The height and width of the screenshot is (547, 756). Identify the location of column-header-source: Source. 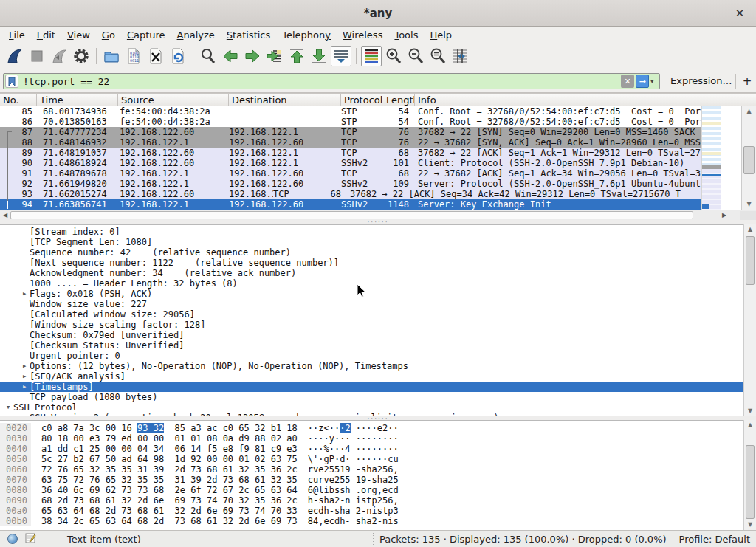
(173, 100).